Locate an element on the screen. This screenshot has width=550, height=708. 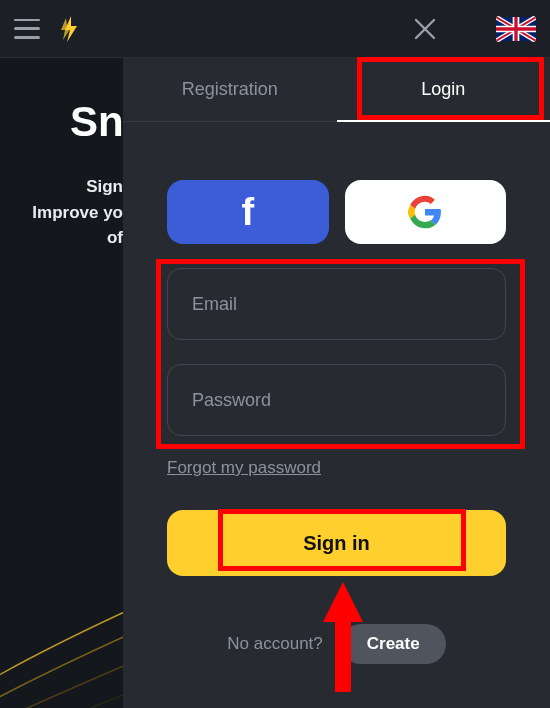
auth-tabs: Registration Login is located at coordinates (336, 90).